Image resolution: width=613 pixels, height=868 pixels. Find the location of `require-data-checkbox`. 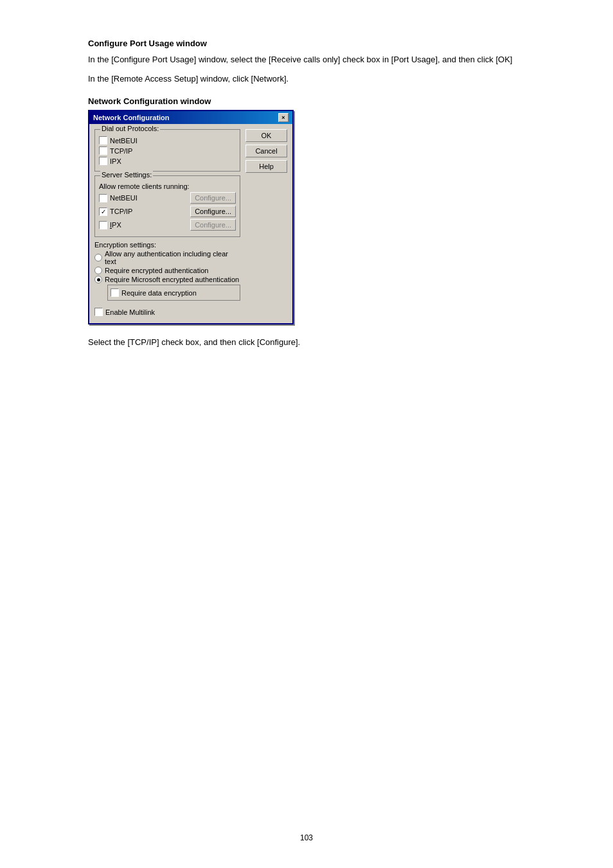

require-data-checkbox is located at coordinates (114, 293).